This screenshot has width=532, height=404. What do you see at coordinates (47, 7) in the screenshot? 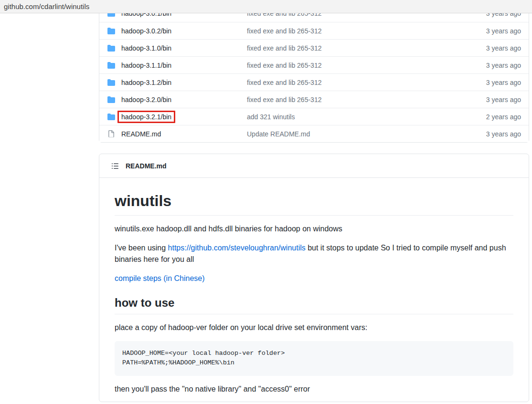
I see `browser-url-text: github.com/cdarlint/winutils` at bounding box center [47, 7].